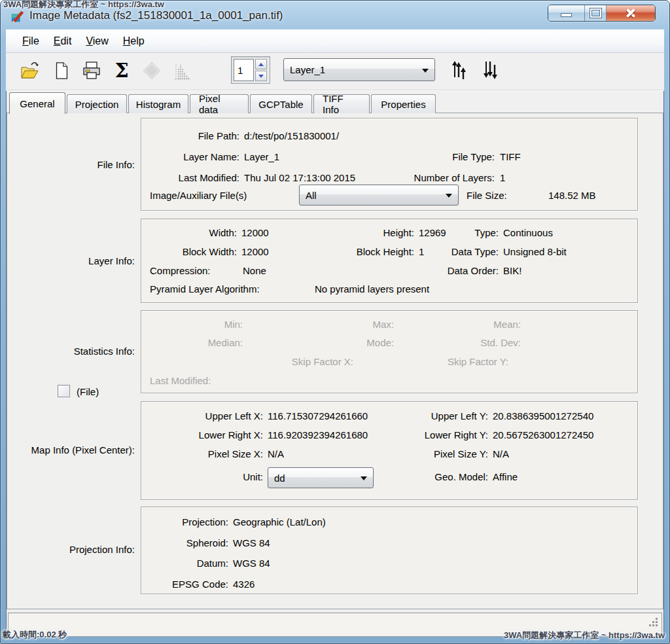 The height and width of the screenshot is (644, 670). What do you see at coordinates (567, 13) in the screenshot?
I see `minimize-button` at bounding box center [567, 13].